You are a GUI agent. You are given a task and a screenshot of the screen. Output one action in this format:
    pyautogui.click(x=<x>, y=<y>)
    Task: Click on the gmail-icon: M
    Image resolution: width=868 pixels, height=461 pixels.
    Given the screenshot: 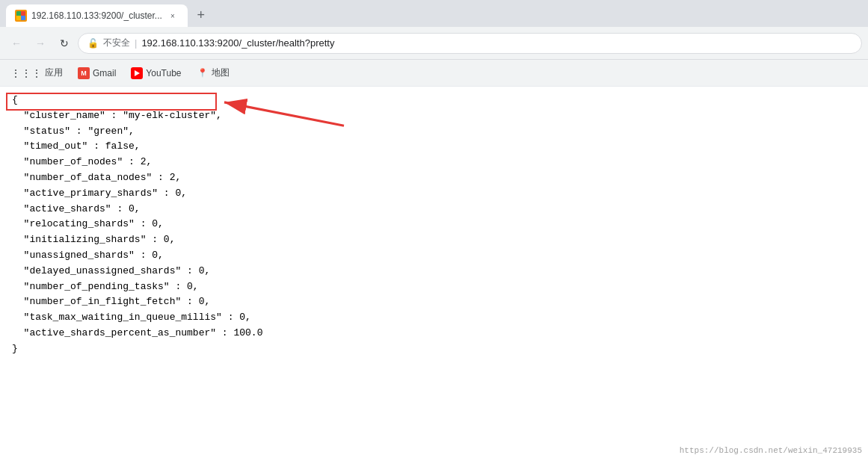 What is the action you would take?
    pyautogui.click(x=84, y=73)
    